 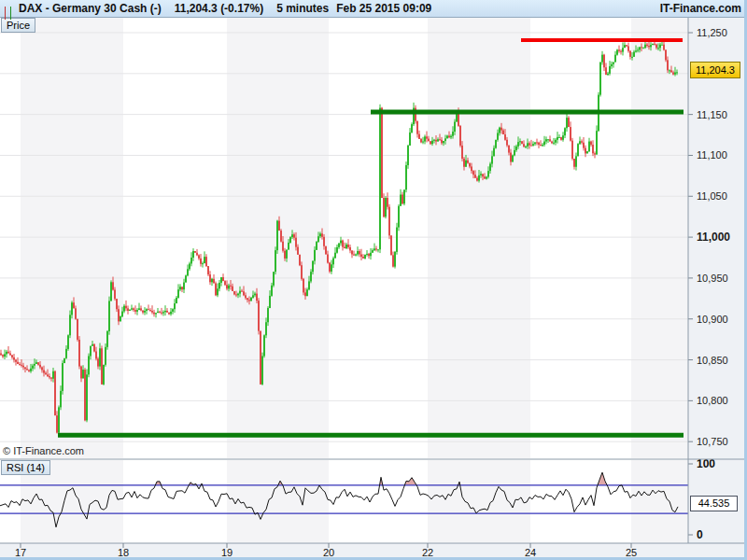 What do you see at coordinates (218, 8) in the screenshot?
I see `last-price-and-change: 11,204.3 (-0.17%)` at bounding box center [218, 8].